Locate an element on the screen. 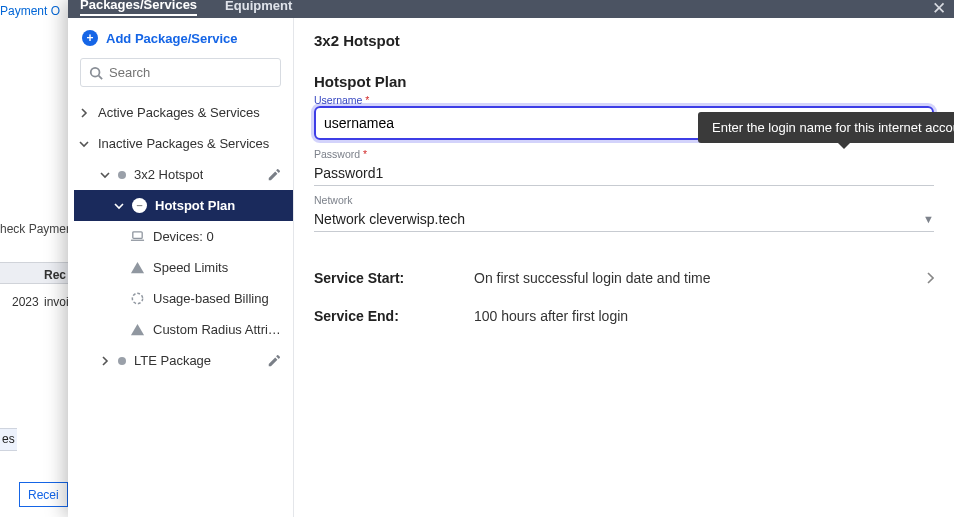 This screenshot has height=517, width=954. add-package-label: Add Package/Service is located at coordinates (172, 38).